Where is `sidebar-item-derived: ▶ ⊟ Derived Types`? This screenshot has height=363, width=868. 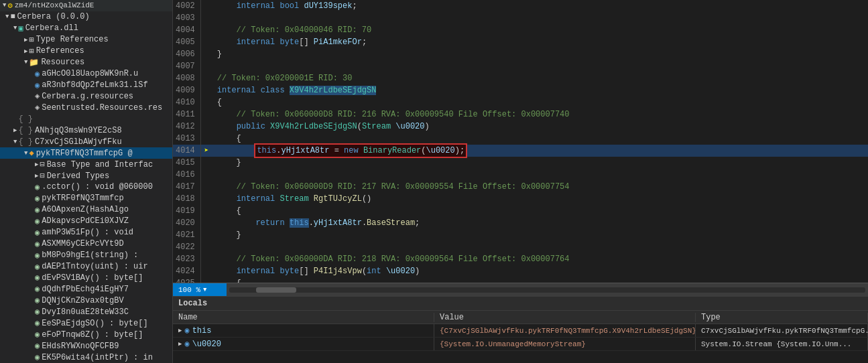 sidebar-item-derived: ▶ ⊟ Derived Types is located at coordinates (86, 175).